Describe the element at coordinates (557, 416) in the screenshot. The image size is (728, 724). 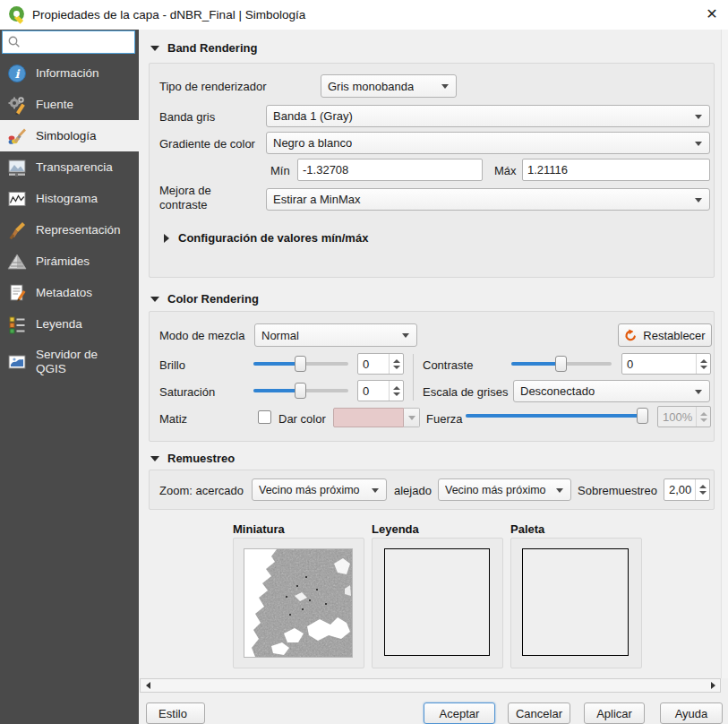
I see `strength-slider` at that location.